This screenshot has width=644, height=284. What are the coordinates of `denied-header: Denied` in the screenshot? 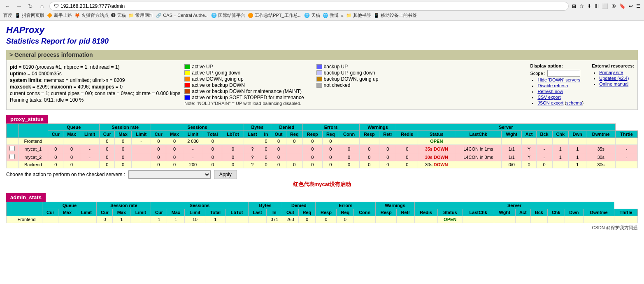 It's located at (286, 128).